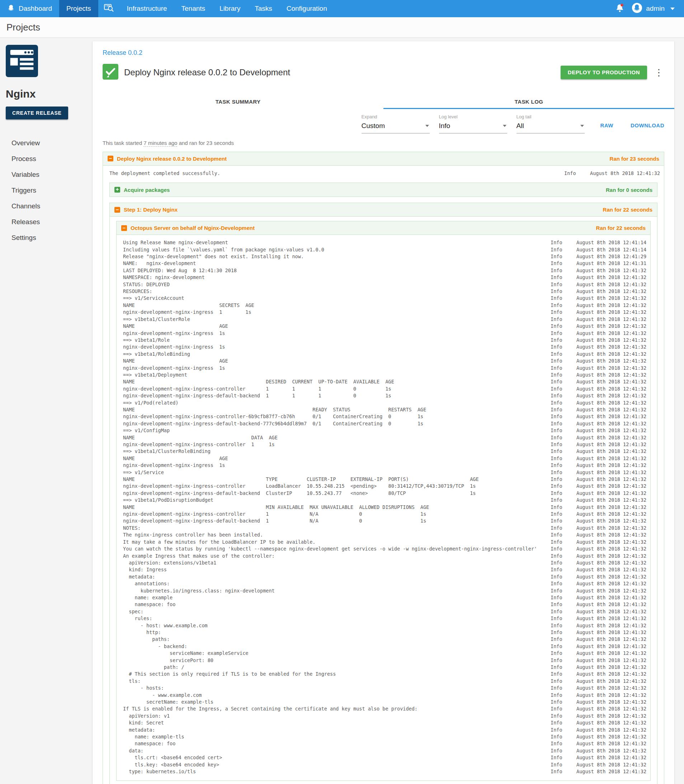  I want to click on log-line: NAME TYPE CLUSTER-IP EXTERNAL-IP PORT(S)…, so click(383, 479).